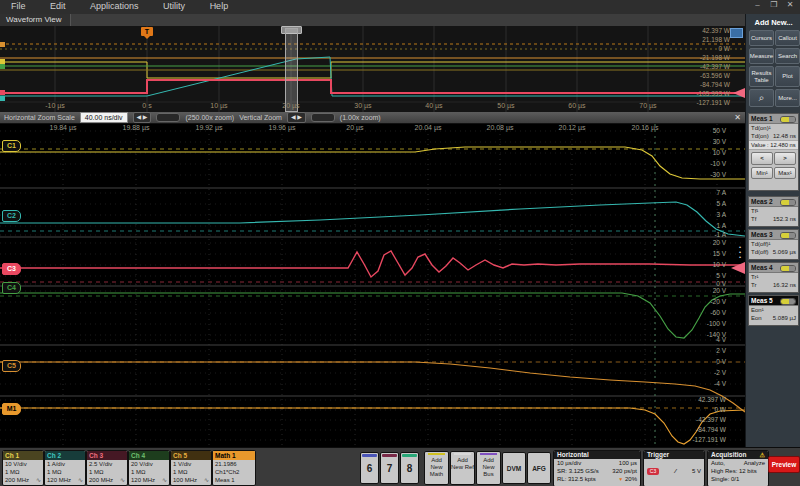 This screenshot has width=800, height=486. What do you see at coordinates (774, 310) in the screenshot?
I see `meas5-panel: Meas 5 Eon¹ Eon5.089 µJ` at bounding box center [774, 310].